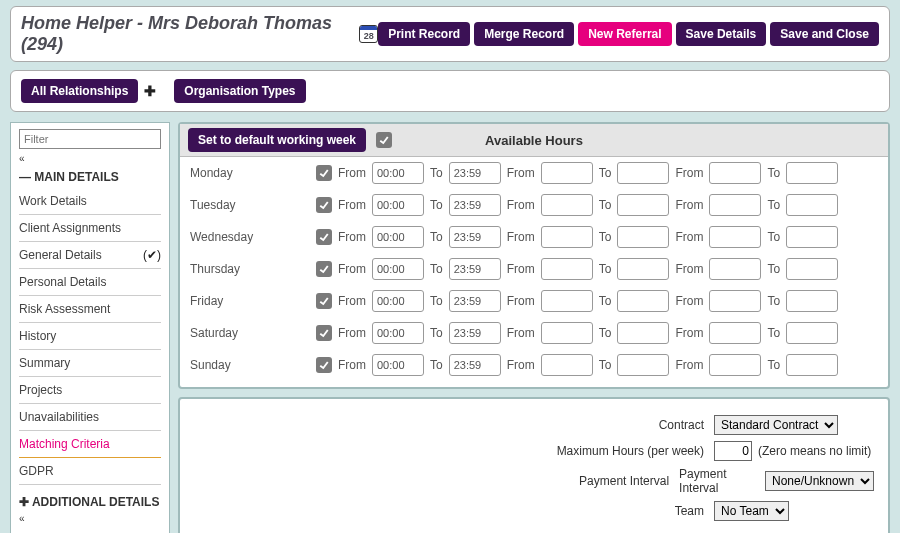 The image size is (900, 533). I want to click on sidebar-item-history: History, so click(90, 336).